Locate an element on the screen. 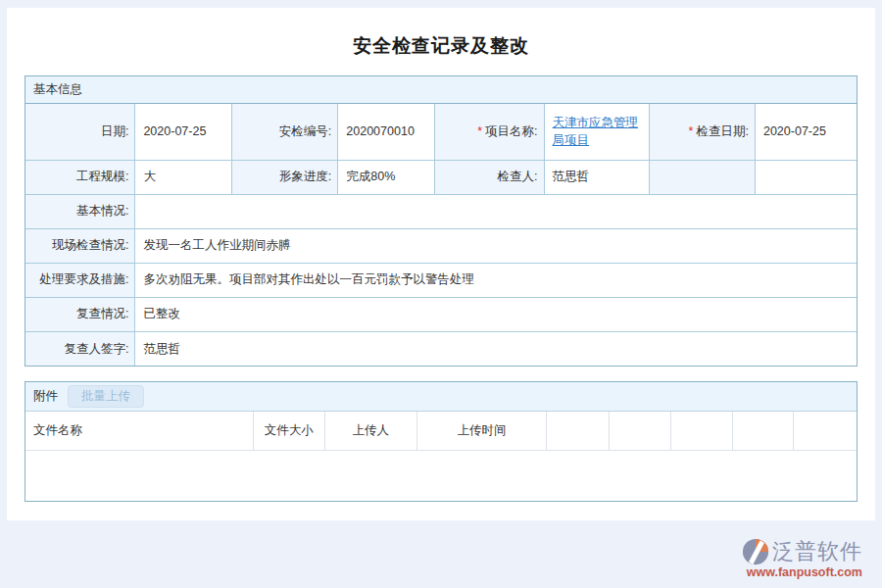 The image size is (882, 588). review-status-value: 已整改 is located at coordinates (496, 314).